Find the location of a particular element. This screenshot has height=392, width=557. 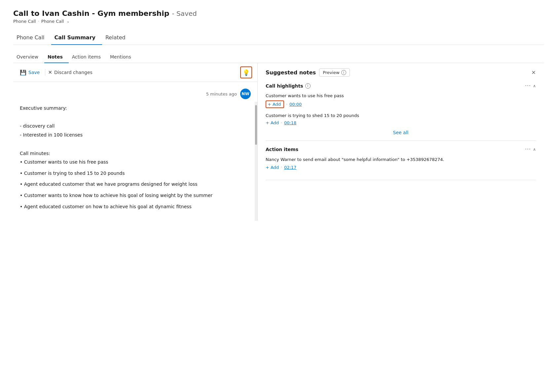

plus-icon-2: + is located at coordinates (268, 123).